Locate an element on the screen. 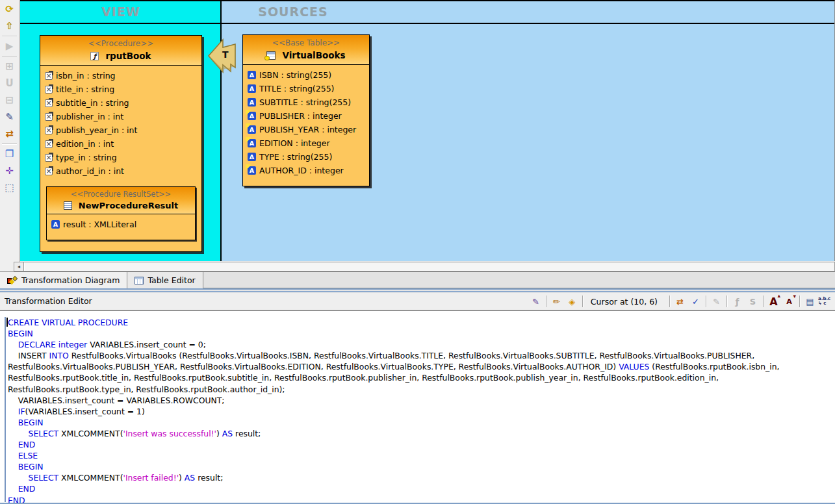 This screenshot has height=504, width=835. editor-tab-bar: Transformation Diagram Table Editor is located at coordinates (417, 280).